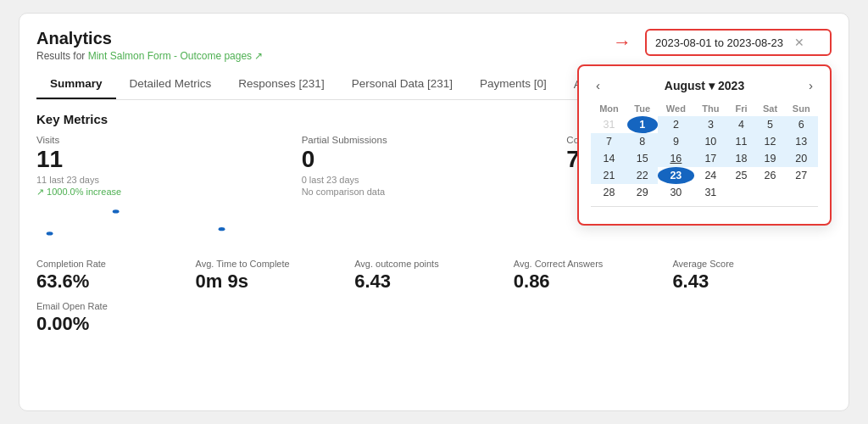 The height and width of the screenshot is (424, 868). I want to click on sparkline-partial, so click(434, 225).